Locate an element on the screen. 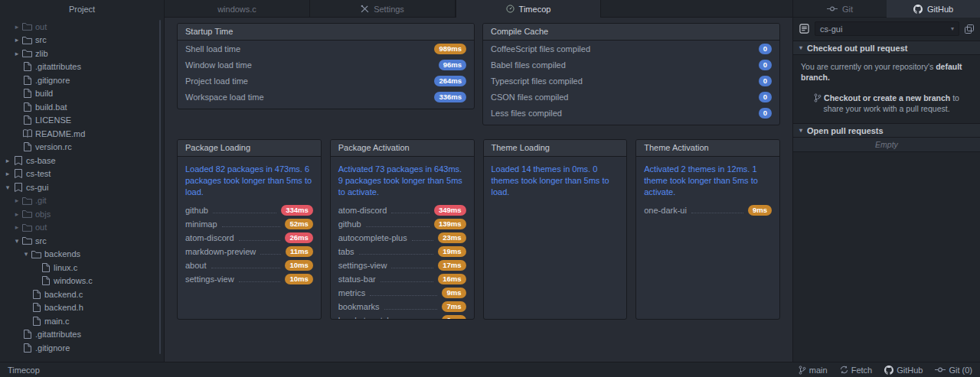 Image resolution: width=980 pixels, height=377 pixels. tree-item-readme-md: README.md is located at coordinates (82, 134).